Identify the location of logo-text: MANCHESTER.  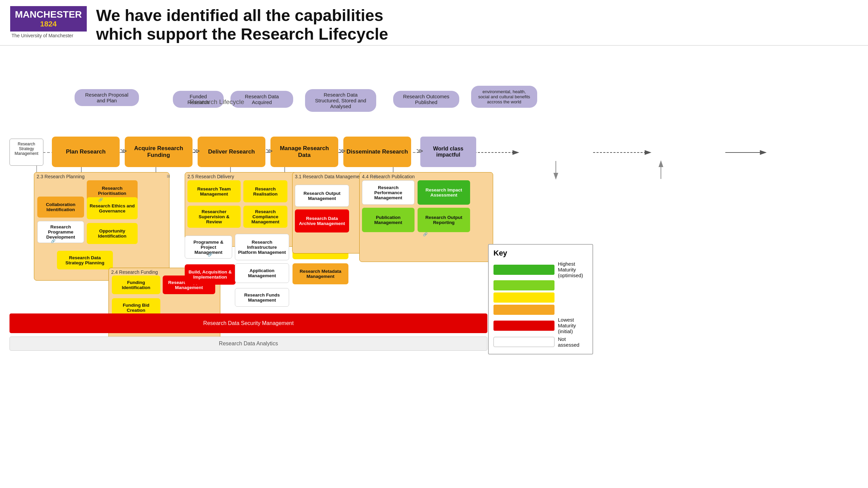
(48, 15).